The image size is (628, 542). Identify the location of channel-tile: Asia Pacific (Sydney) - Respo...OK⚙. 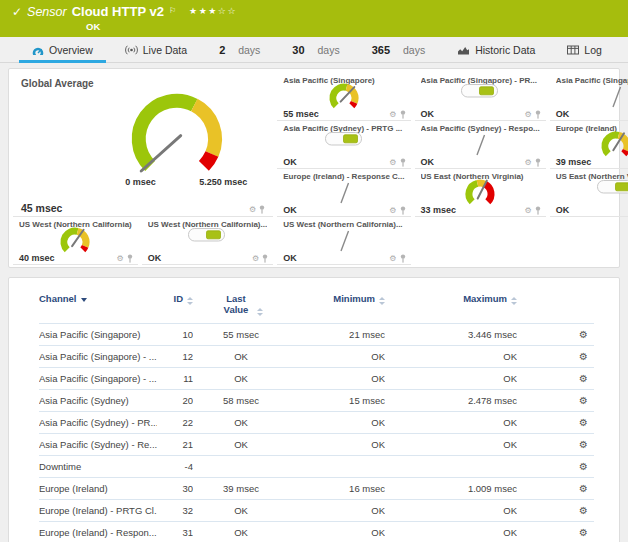
(480, 145).